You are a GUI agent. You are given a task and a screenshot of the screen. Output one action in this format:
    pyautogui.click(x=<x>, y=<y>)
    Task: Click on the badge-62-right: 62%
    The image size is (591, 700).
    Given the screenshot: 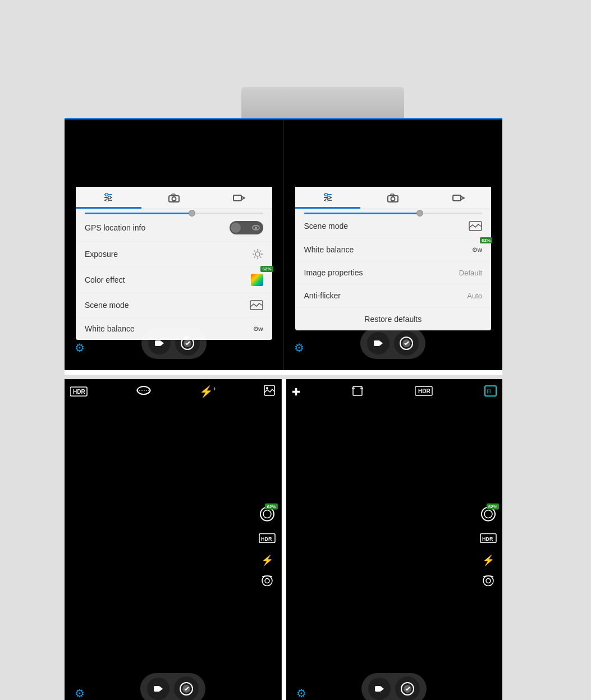 What is the action you would take?
    pyautogui.click(x=486, y=240)
    